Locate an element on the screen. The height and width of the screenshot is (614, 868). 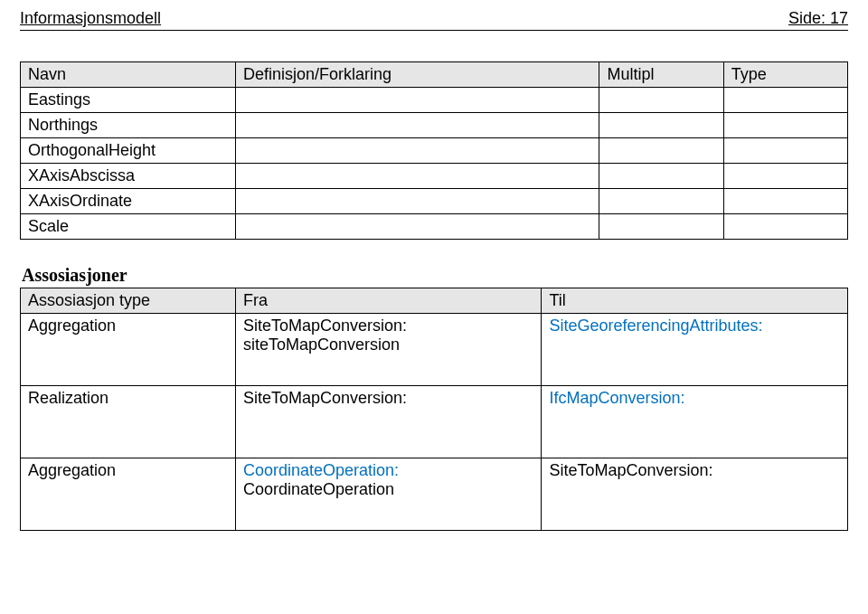
col-def: Definisjon/Forklaring is located at coordinates (418, 75).